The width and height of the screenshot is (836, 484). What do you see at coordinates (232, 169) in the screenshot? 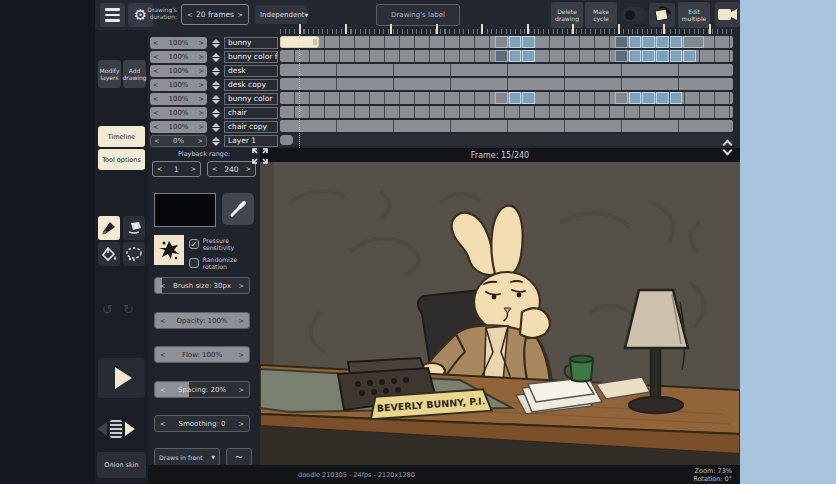
I see `playback-end-stepper: <240>` at bounding box center [232, 169].